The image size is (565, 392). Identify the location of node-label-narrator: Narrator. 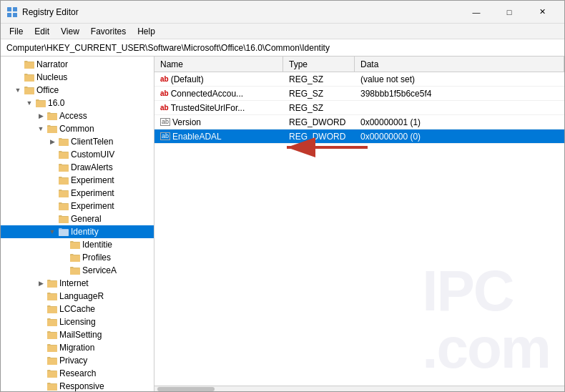
(52, 64).